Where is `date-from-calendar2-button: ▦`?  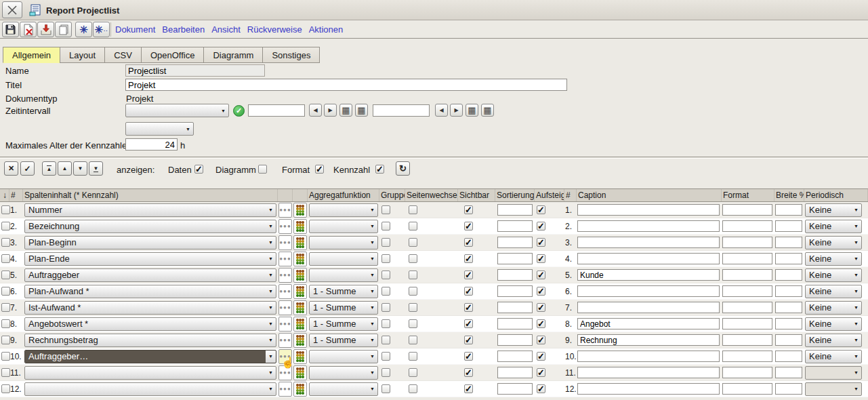 date-from-calendar2-button: ▦ is located at coordinates (362, 110).